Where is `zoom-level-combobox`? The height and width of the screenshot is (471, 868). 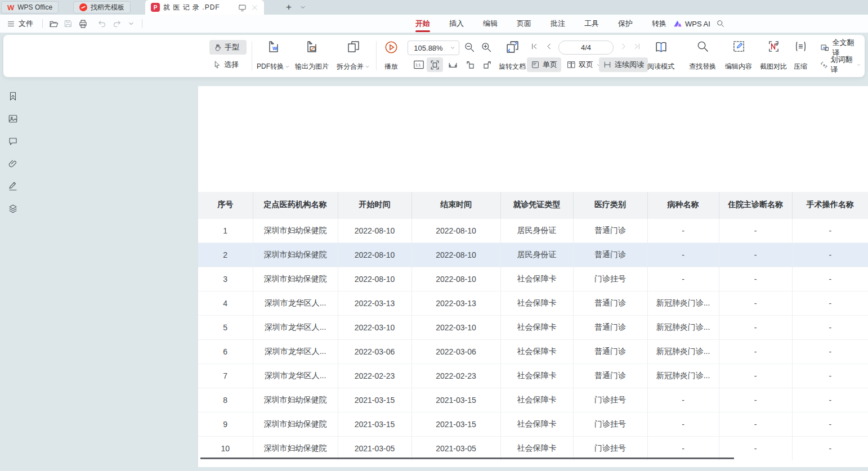 zoom-level-combobox is located at coordinates (433, 48).